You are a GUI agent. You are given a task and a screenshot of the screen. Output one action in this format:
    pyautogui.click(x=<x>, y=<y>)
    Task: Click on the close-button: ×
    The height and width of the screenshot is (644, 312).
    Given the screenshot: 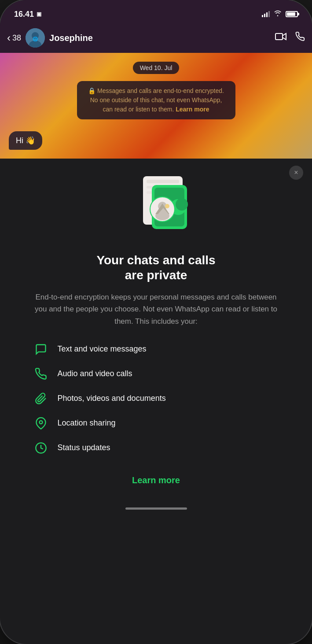 What is the action you would take?
    pyautogui.click(x=296, y=173)
    